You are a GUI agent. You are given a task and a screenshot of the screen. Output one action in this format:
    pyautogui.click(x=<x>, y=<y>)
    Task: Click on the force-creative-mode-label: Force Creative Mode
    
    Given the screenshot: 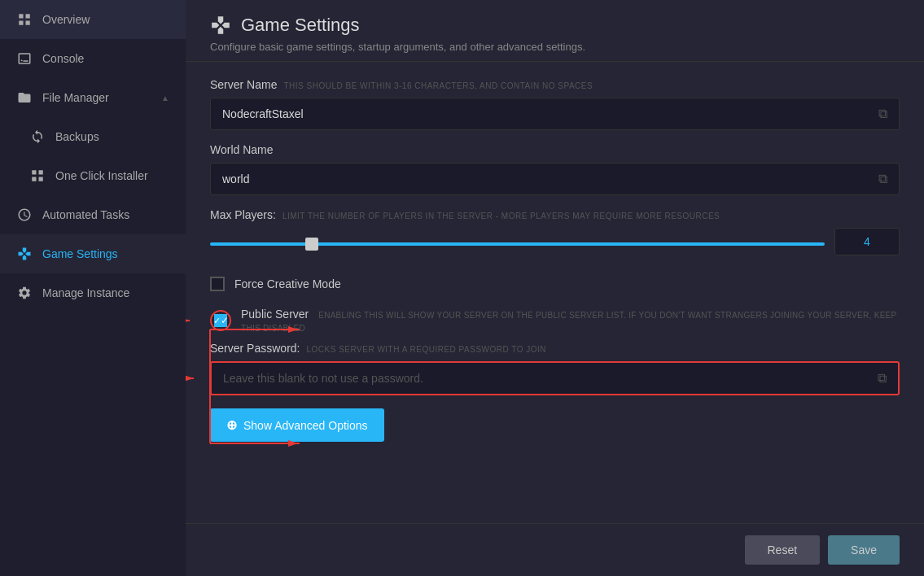 What is the action you would take?
    pyautogui.click(x=288, y=284)
    